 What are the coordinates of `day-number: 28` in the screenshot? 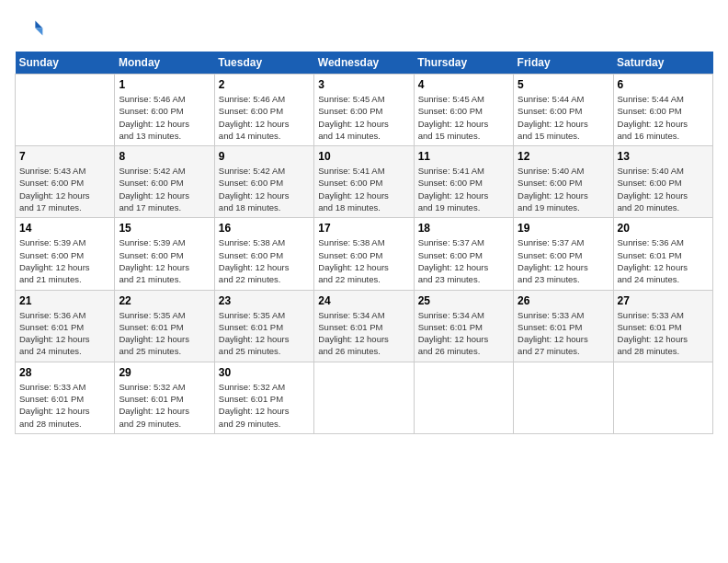 It's located at (64, 373).